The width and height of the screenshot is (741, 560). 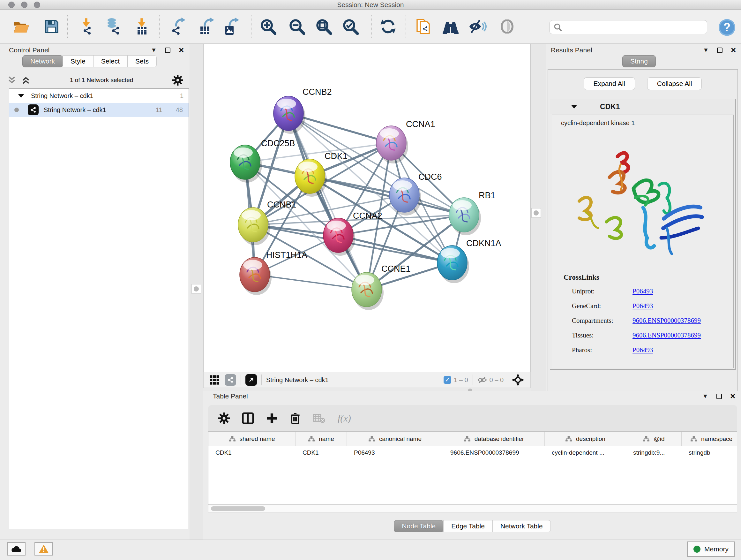 I want to click on control-panel-menu-icon: ▼, so click(x=154, y=50).